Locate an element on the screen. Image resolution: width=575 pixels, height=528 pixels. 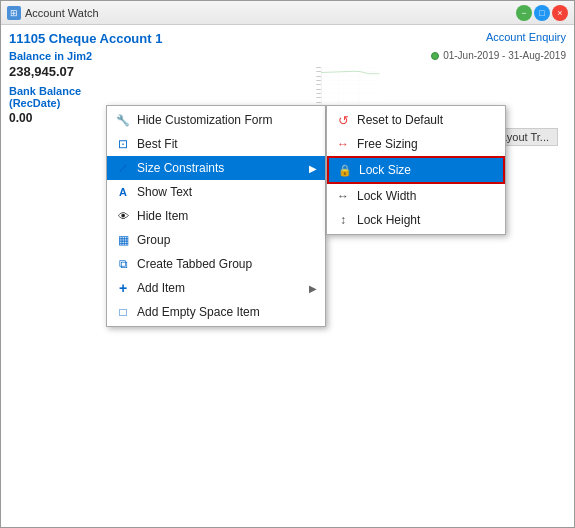
submenu-item-reset-default: Reset to Default is located at coordinates (416, 120).